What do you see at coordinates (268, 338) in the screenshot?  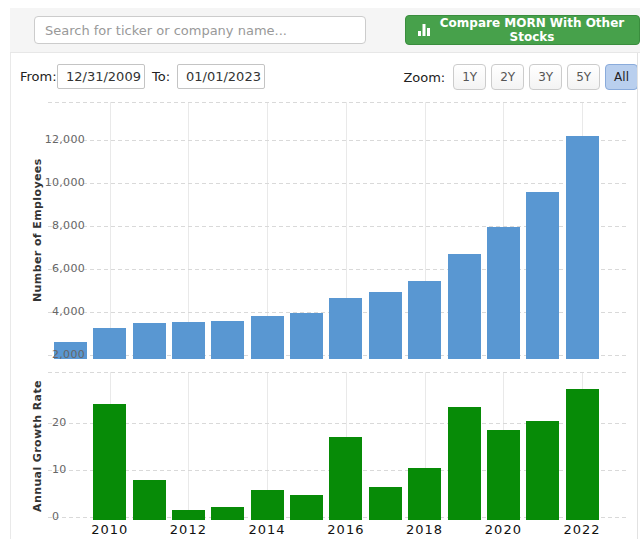 I see `employees-bar-2014` at bounding box center [268, 338].